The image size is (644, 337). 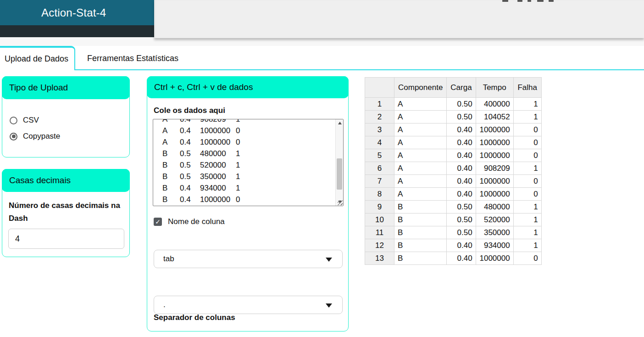 What do you see at coordinates (494, 104) in the screenshot?
I see `table-cell: 400000` at bounding box center [494, 104].